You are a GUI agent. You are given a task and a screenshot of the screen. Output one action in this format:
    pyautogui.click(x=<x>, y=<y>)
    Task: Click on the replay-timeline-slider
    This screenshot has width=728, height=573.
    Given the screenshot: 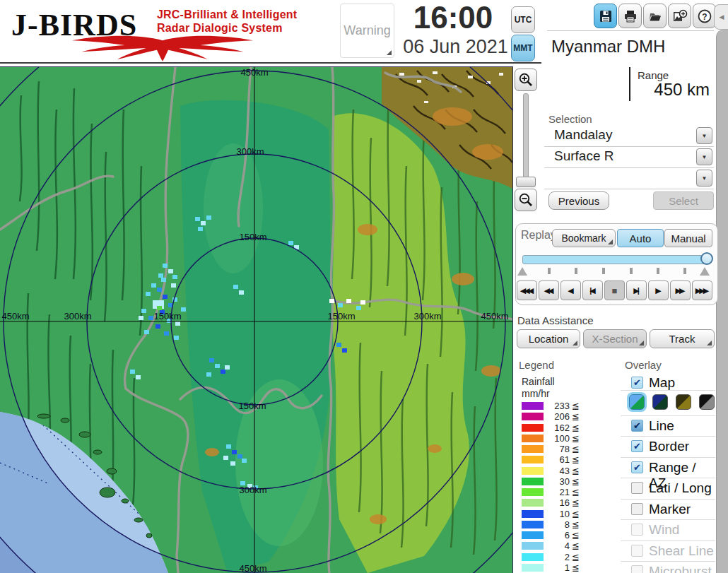 What is the action you would take?
    pyautogui.click(x=615, y=260)
    